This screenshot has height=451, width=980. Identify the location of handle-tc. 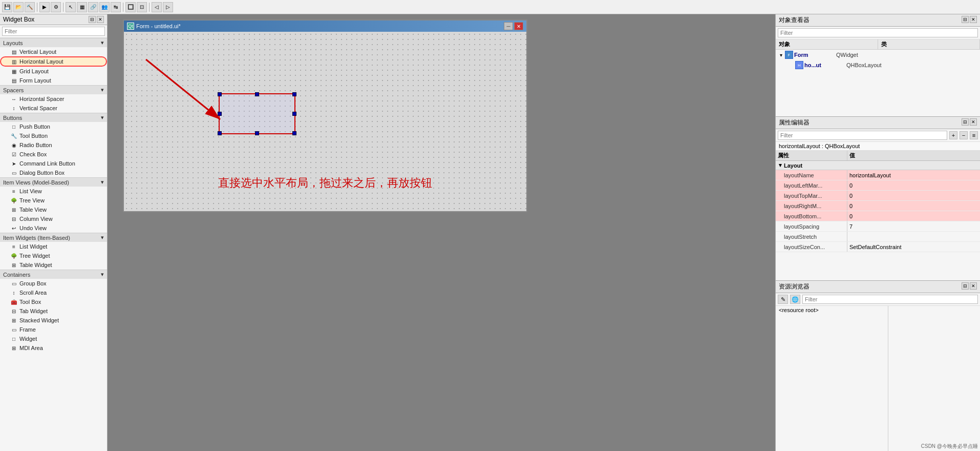
(257, 94).